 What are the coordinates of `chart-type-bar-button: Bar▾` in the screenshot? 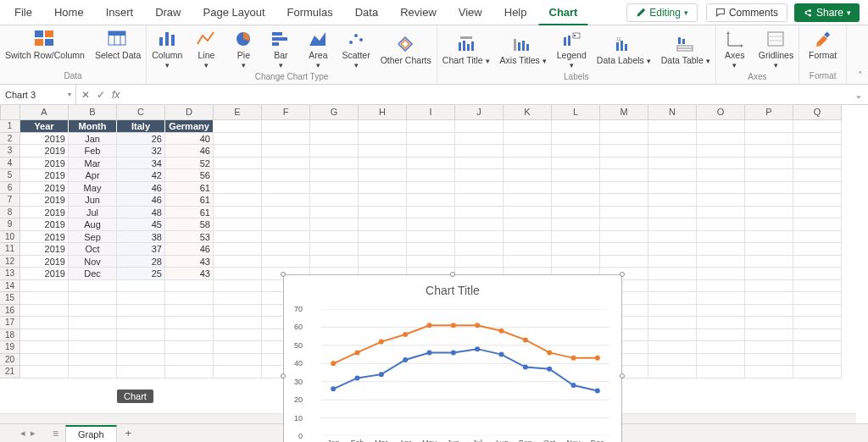 It's located at (281, 49).